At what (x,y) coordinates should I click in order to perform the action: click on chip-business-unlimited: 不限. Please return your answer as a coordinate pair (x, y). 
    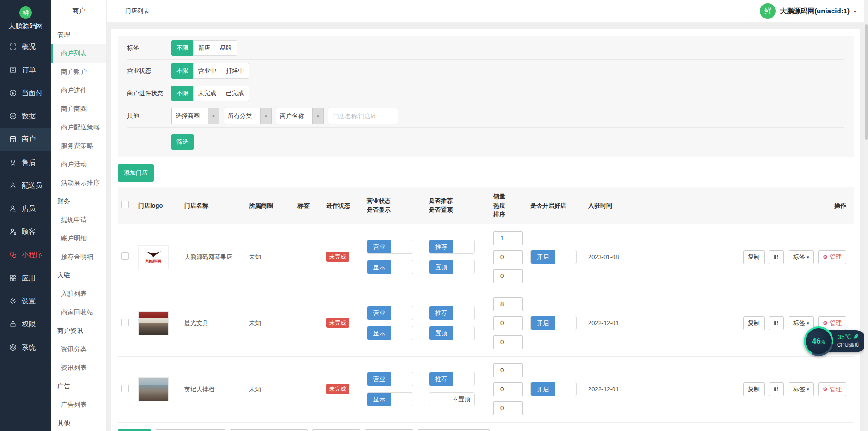
    Looking at the image, I should click on (182, 71).